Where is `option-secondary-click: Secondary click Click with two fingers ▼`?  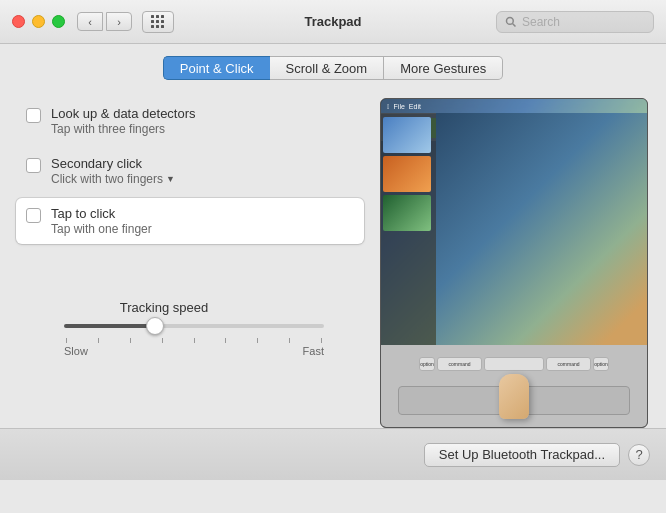
option-secondary-click: Secondary click Click with two fingers ▼ is located at coordinates (190, 171).